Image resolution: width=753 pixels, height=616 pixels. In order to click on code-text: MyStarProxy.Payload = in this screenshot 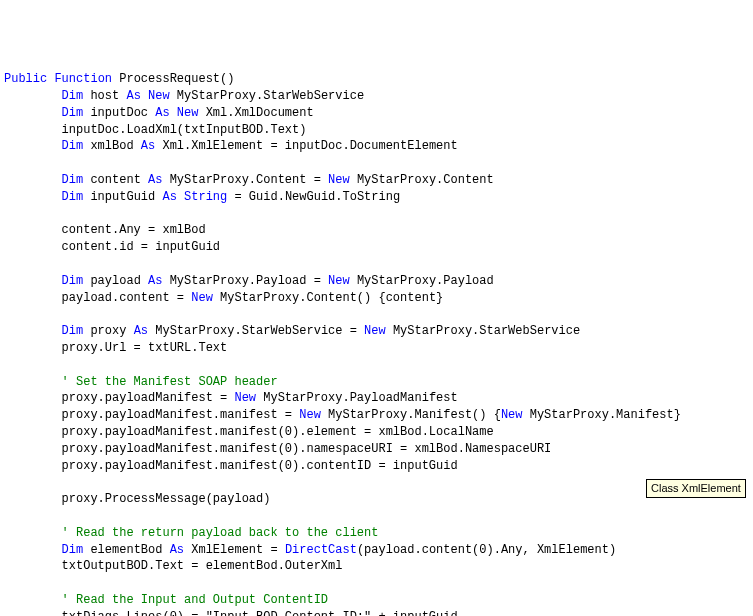, I will do `click(245, 281)`.